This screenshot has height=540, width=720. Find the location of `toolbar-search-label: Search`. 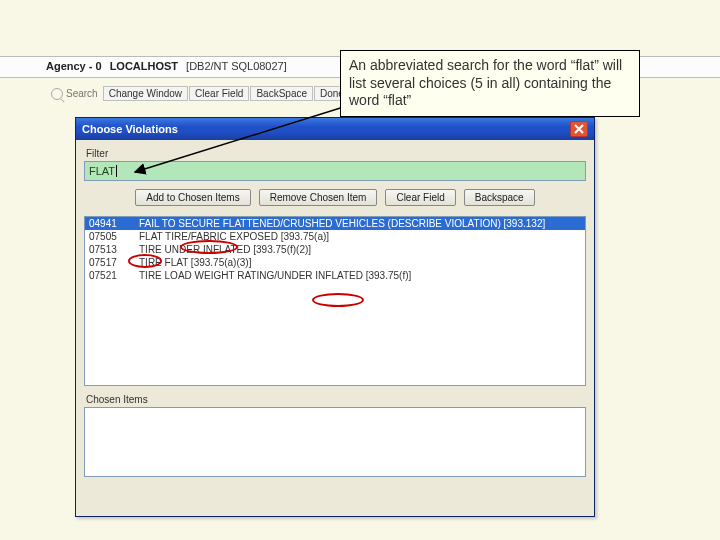

toolbar-search-label: Search is located at coordinates (82, 94).